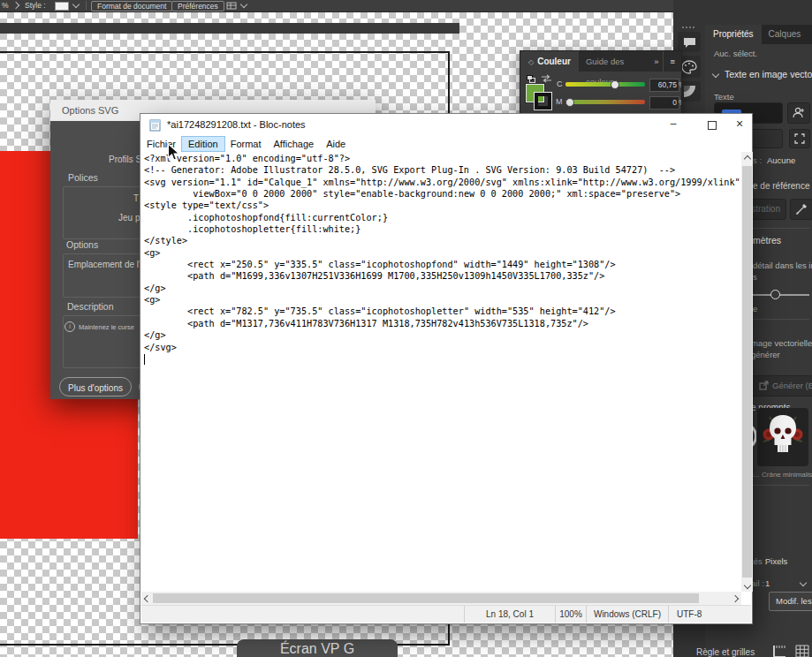 This screenshot has width=812, height=657. What do you see at coordinates (809, 34) in the screenshot?
I see `tab-bibliotheques: Bibli` at bounding box center [809, 34].